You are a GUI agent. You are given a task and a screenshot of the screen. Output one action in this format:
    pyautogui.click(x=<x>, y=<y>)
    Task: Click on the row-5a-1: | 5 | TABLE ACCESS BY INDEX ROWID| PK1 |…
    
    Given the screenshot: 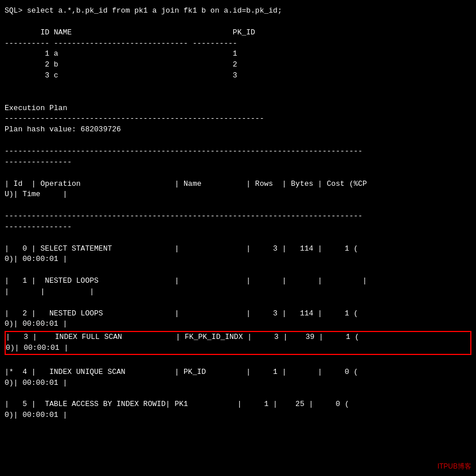 What is the action you would take?
    pyautogui.click(x=238, y=405)
    